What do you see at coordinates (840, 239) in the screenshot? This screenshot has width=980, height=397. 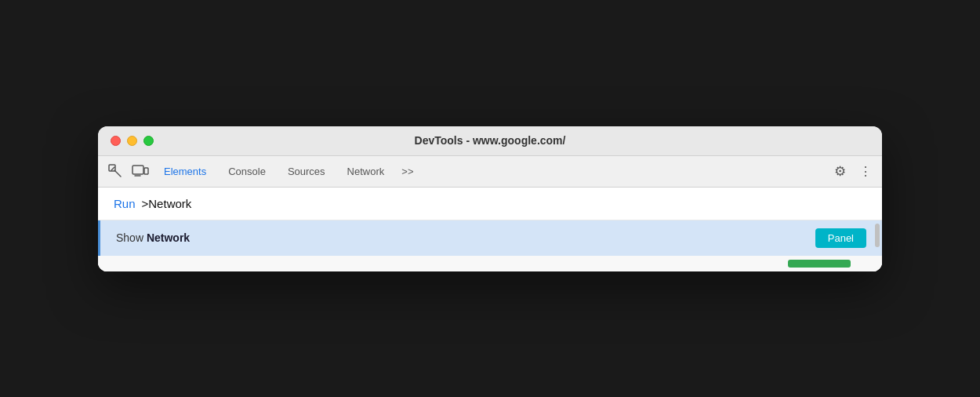 I see `panel-badge: Panel` at bounding box center [840, 239].